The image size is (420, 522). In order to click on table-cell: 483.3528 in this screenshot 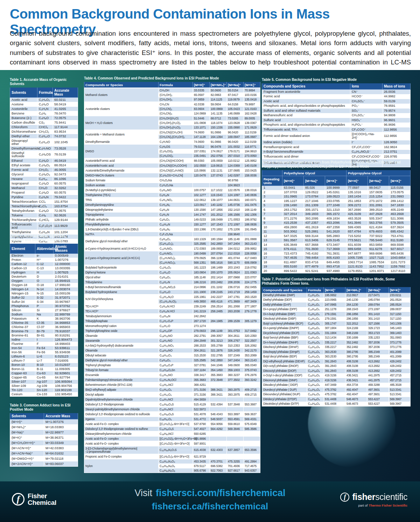, I will do `click(357, 218)`.